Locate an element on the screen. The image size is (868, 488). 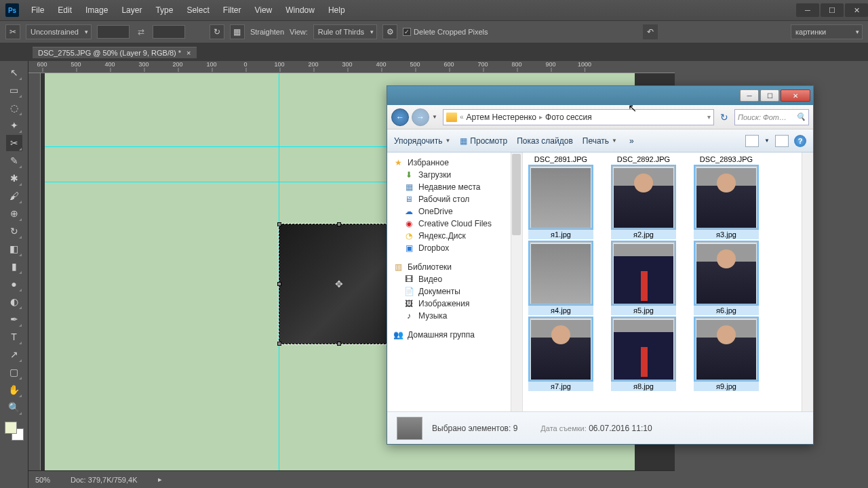
sidebar-item-downloads: ⬇Загрузки is located at coordinates (454, 175).